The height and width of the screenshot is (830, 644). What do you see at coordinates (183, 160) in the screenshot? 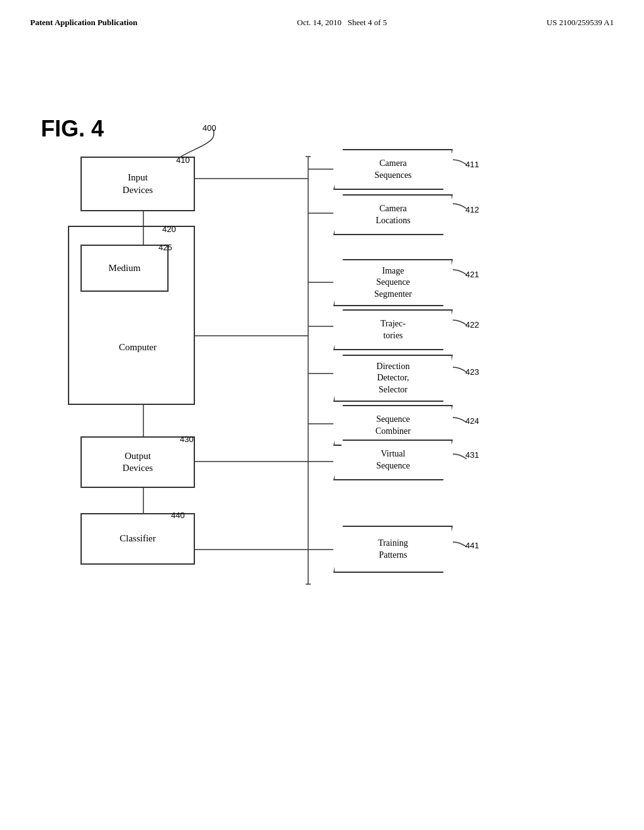
I see `ref-410: 410` at bounding box center [183, 160].